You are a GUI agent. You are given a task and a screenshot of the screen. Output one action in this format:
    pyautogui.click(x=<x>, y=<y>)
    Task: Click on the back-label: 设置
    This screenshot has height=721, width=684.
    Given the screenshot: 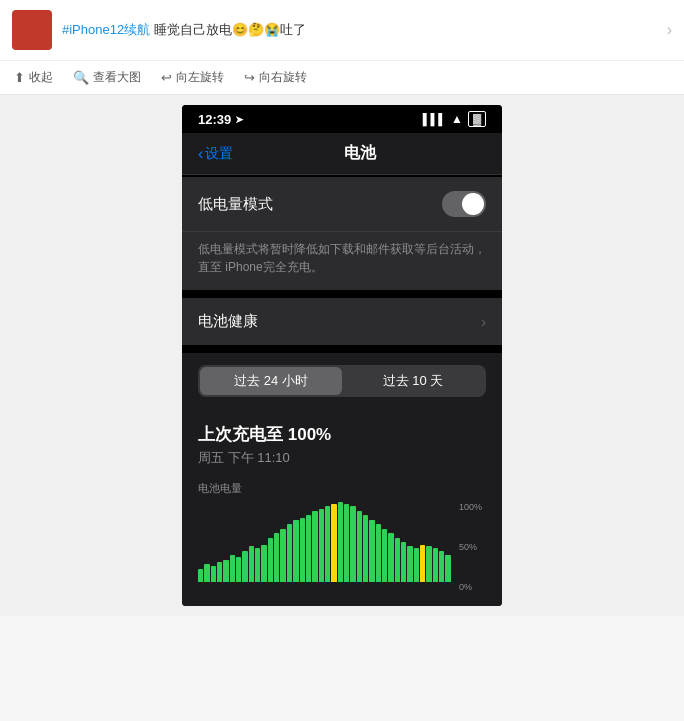 What is the action you would take?
    pyautogui.click(x=219, y=154)
    